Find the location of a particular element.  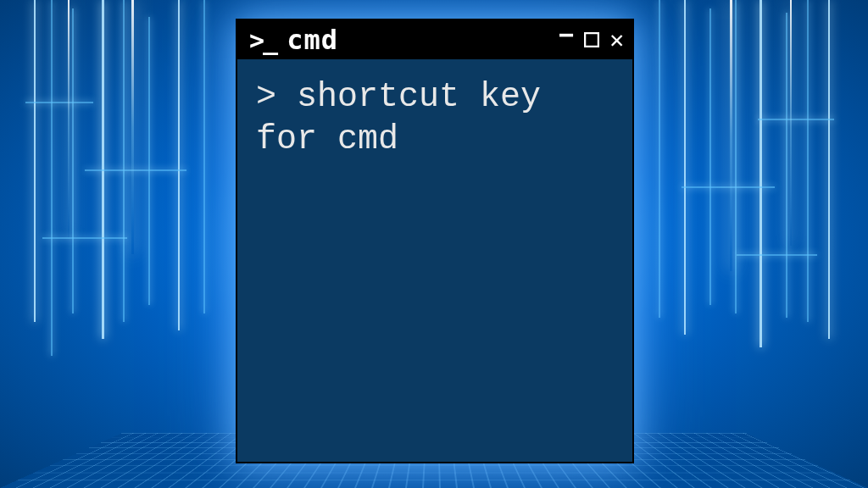

terminal-body: > shortcut key for cmd is located at coordinates (435, 119).